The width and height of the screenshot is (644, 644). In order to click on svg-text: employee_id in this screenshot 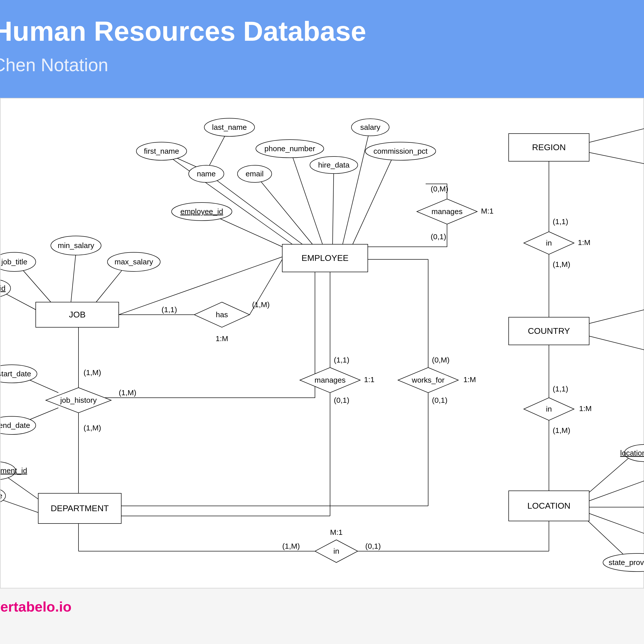, I will do `click(202, 211)`.